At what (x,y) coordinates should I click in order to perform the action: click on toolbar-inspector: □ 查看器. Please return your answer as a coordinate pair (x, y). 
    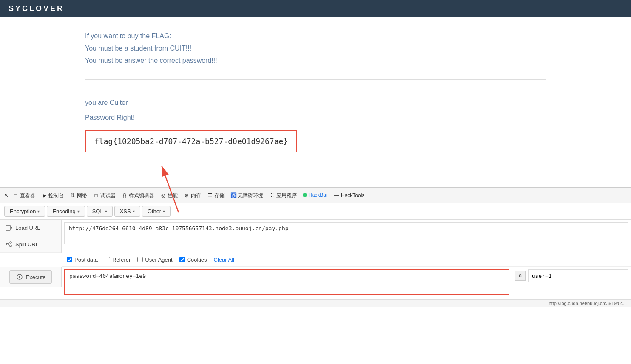
    Looking at the image, I should click on (24, 195).